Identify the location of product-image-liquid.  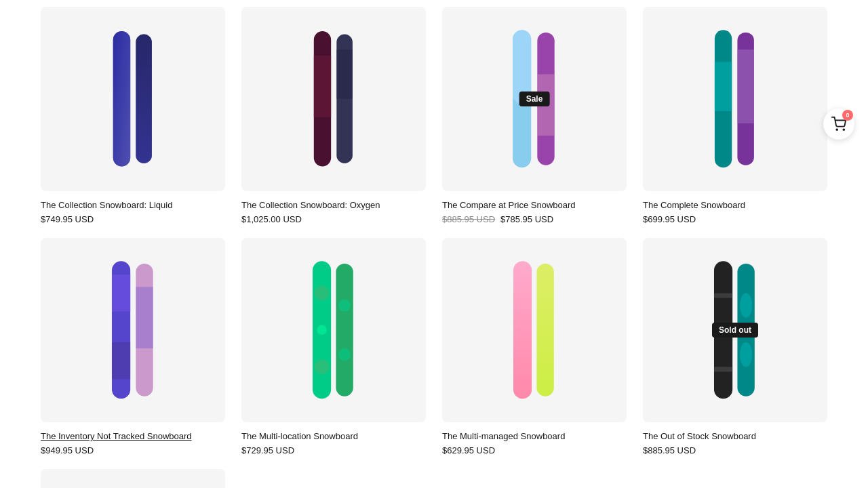
(133, 99).